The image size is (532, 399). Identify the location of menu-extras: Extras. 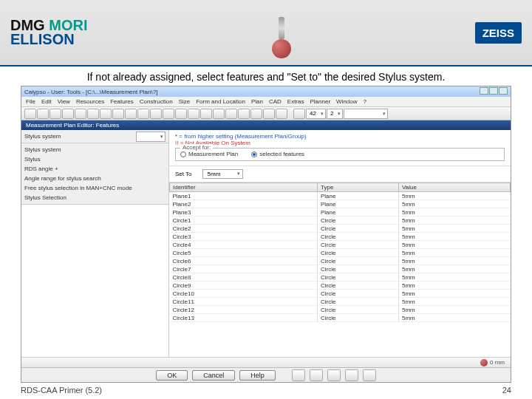
(296, 102).